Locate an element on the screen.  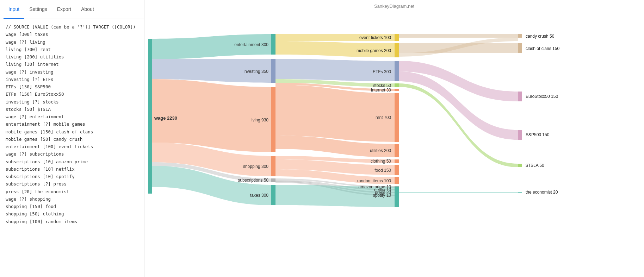
clash-of-clans-label: clash of clans 150 is located at coordinates (543, 49).